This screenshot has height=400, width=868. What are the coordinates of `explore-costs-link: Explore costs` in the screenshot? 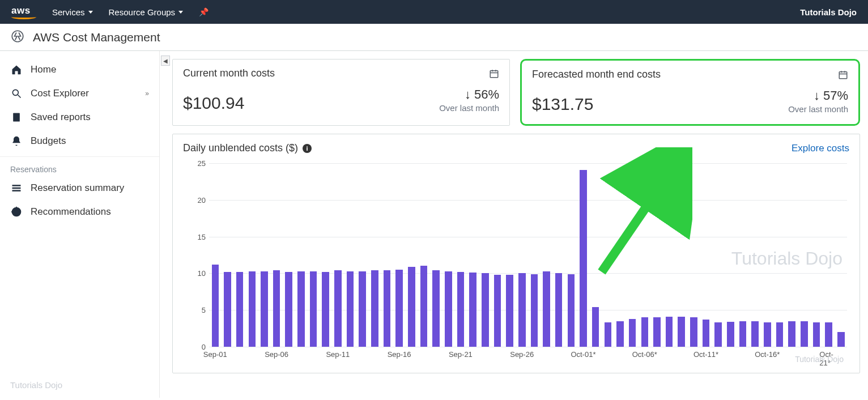 It's located at (820, 148).